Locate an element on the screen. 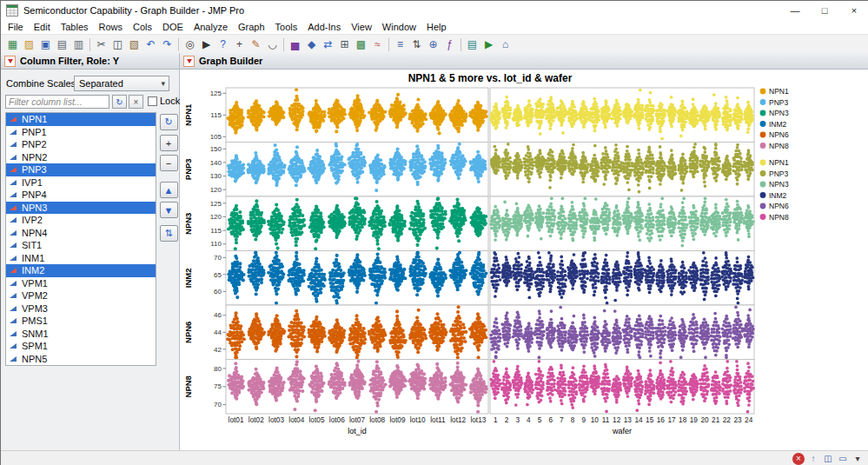 Image resolution: width=868 pixels, height=465 pixels. column-item-npn5: NPN5 is located at coordinates (81, 360).